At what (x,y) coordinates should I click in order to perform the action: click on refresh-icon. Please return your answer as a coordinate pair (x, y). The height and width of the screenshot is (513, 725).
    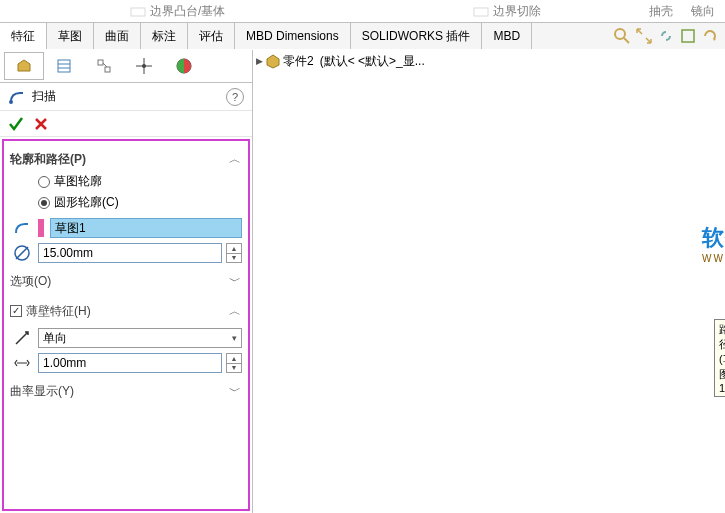
    Looking at the image, I should click on (710, 36).